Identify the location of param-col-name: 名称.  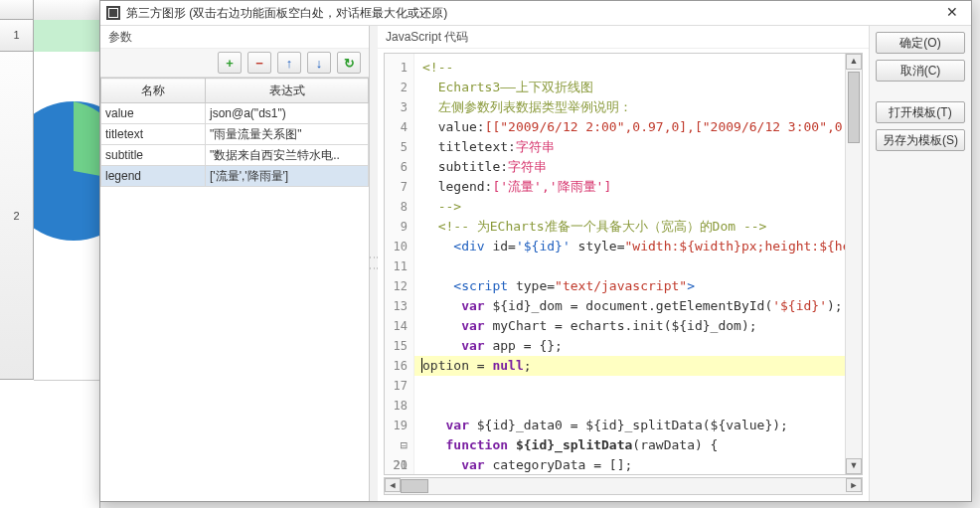
(153, 91).